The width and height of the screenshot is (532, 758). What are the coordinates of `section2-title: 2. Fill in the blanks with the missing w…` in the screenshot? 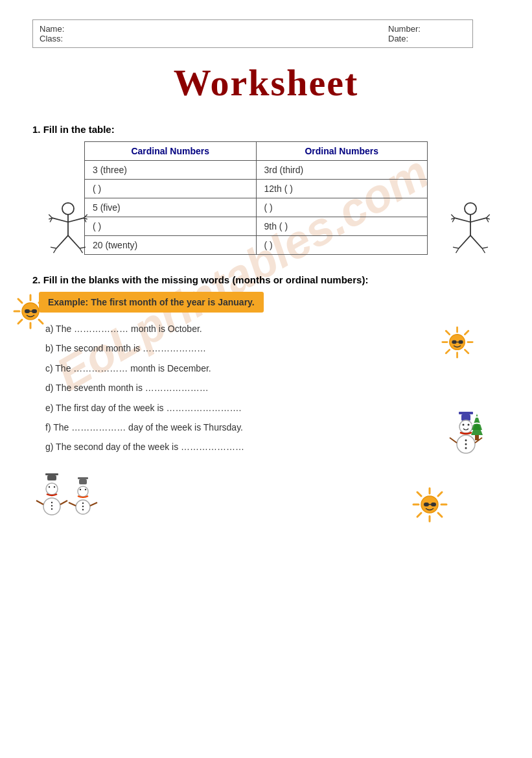 It's located at (266, 280).